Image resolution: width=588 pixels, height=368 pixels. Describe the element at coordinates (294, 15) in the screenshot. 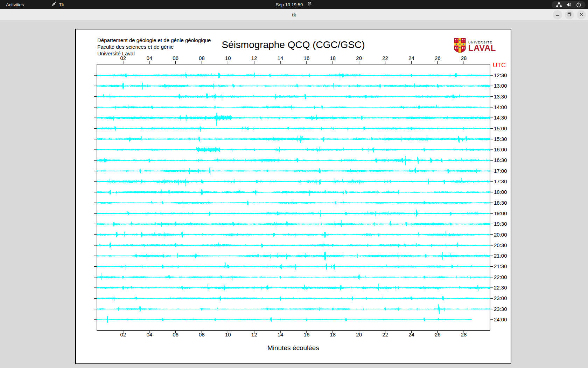

I see `window-title: tk` at that location.